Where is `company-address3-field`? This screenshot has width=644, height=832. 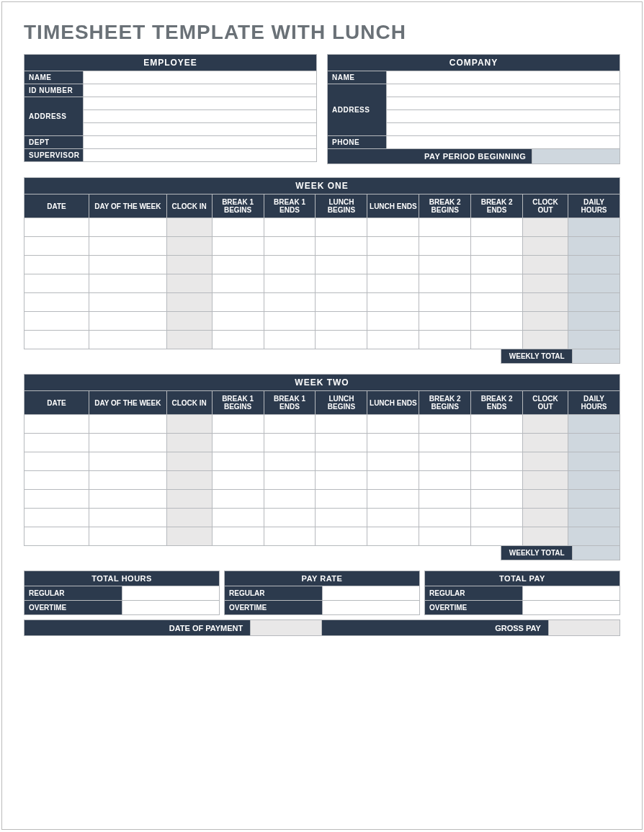 company-address3-field is located at coordinates (504, 117).